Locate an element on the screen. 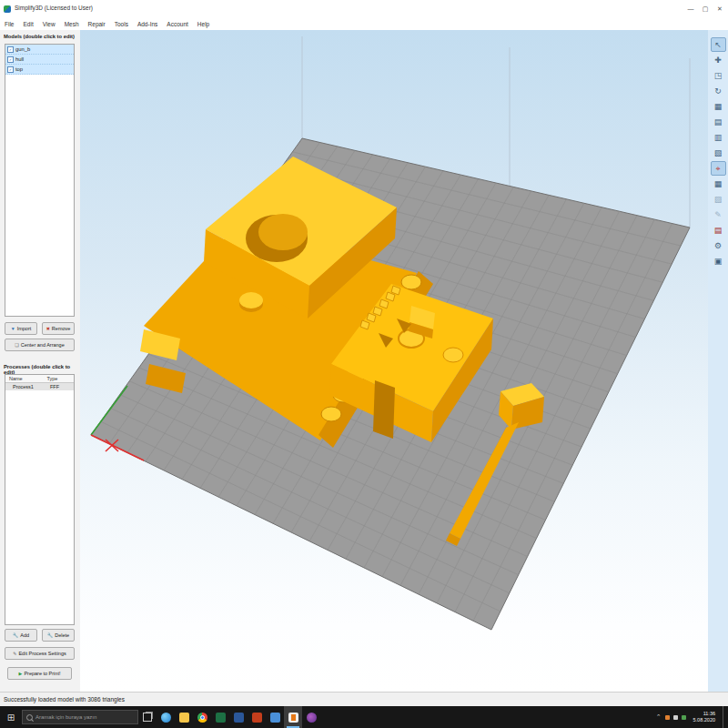 The image size is (728, 728). search-placeholder: Aramak için buraya yazın is located at coordinates (66, 717).